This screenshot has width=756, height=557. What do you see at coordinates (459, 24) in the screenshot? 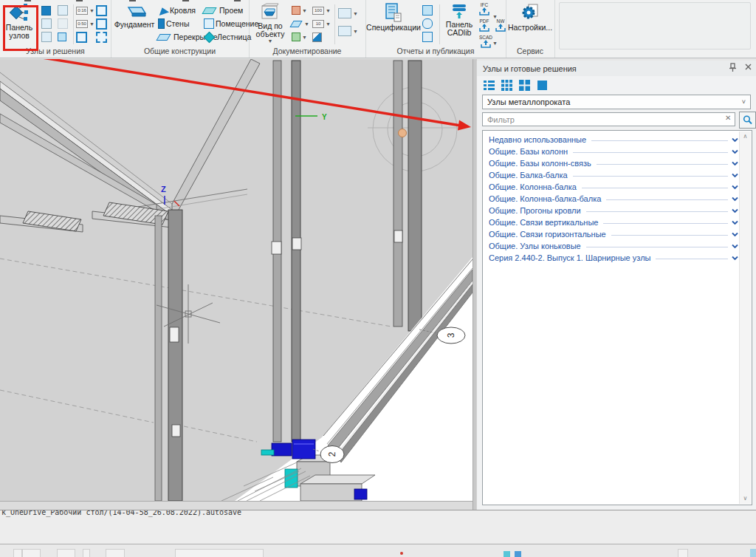
I see `cadlib-panel-button: Панель CADlib` at bounding box center [459, 24].